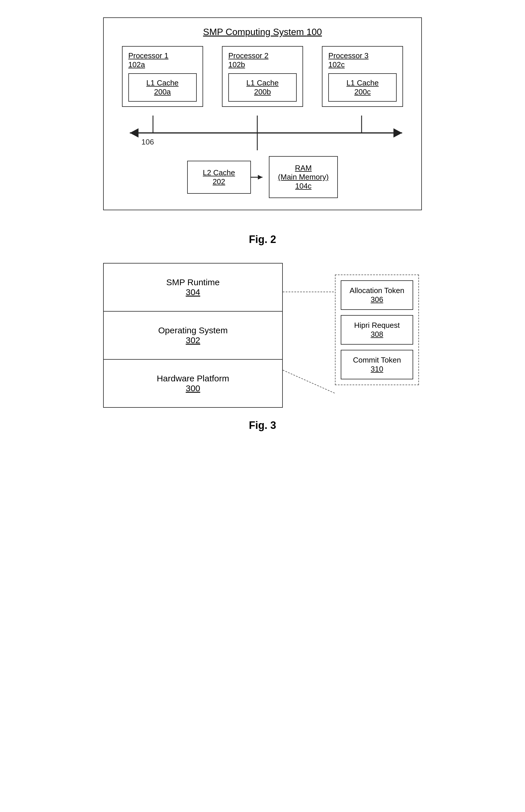  Describe the element at coordinates (262, 335) in the screenshot. I see `fig3-main: SMP Runtime 304 Operating System 302 Har…` at that location.